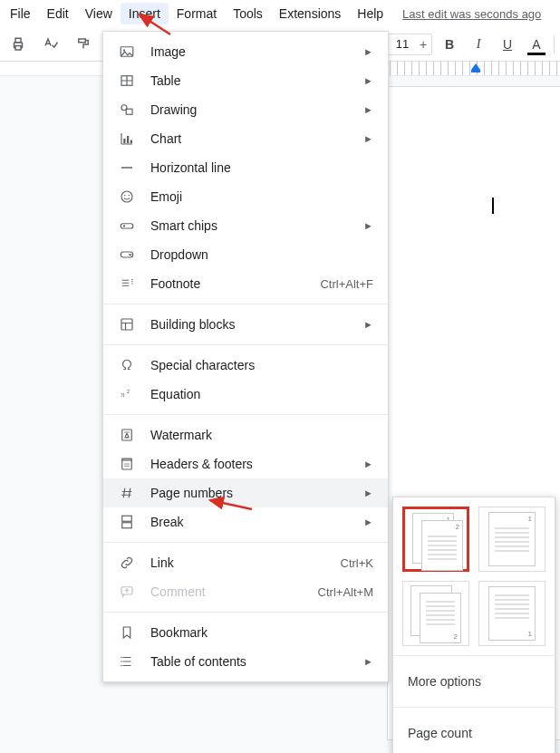  Describe the element at coordinates (246, 464) in the screenshot. I see `menu-item-headersfooters: Headers & footers►` at that location.